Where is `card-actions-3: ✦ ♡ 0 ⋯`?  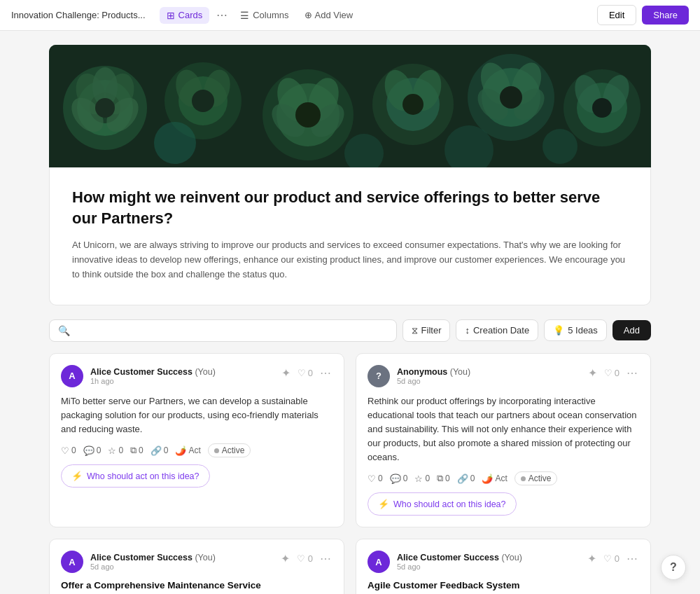 card-actions-3: ✦ ♡ 0 ⋯ is located at coordinates (306, 559).